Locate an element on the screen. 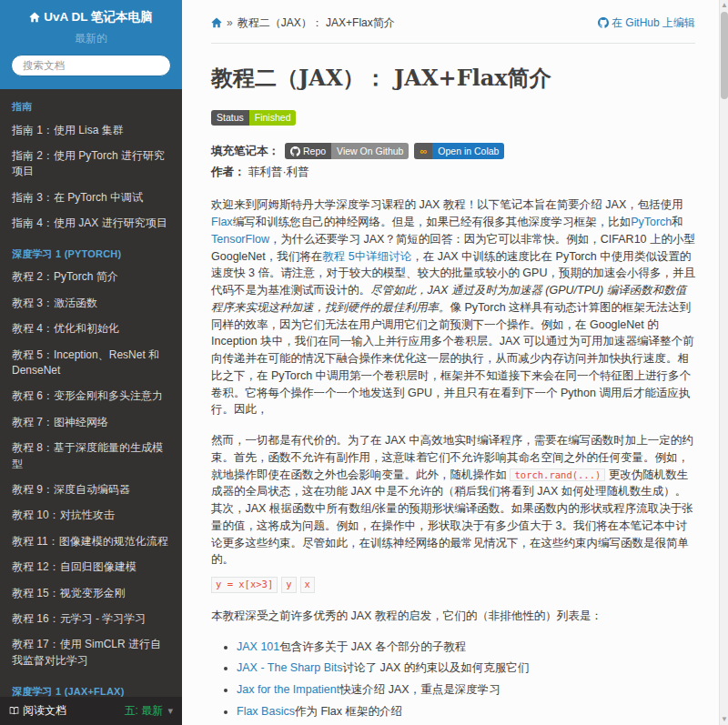 The image size is (728, 725). sidebar-item: 教程 8：基于深度能量的生成模型 is located at coordinates (91, 457).